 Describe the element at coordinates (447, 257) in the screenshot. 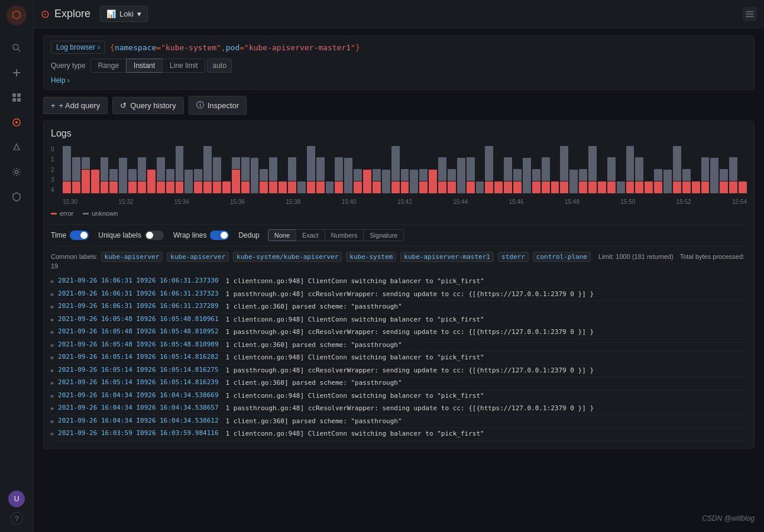

I see `label-tag: kube-apiserver-master1` at that location.